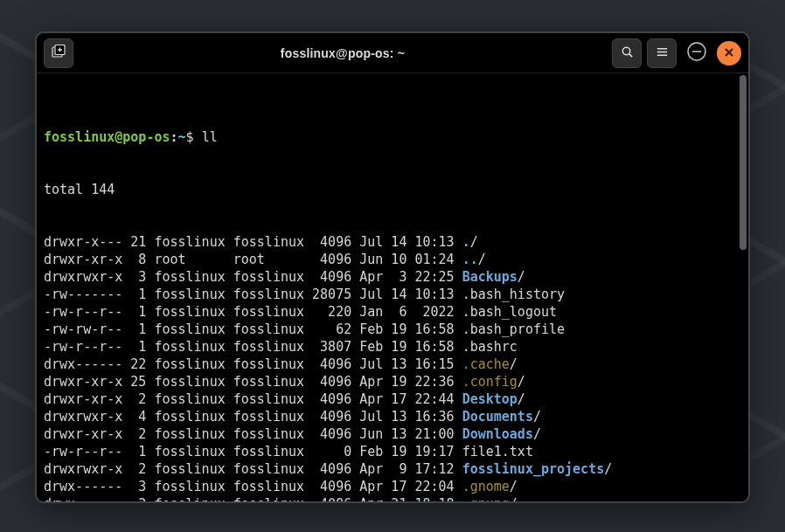  What do you see at coordinates (254, 277) in the screenshot?
I see `file-meta: drwxrwxr-x 3 fosslinux fosslinux 4096 Ap…` at bounding box center [254, 277].